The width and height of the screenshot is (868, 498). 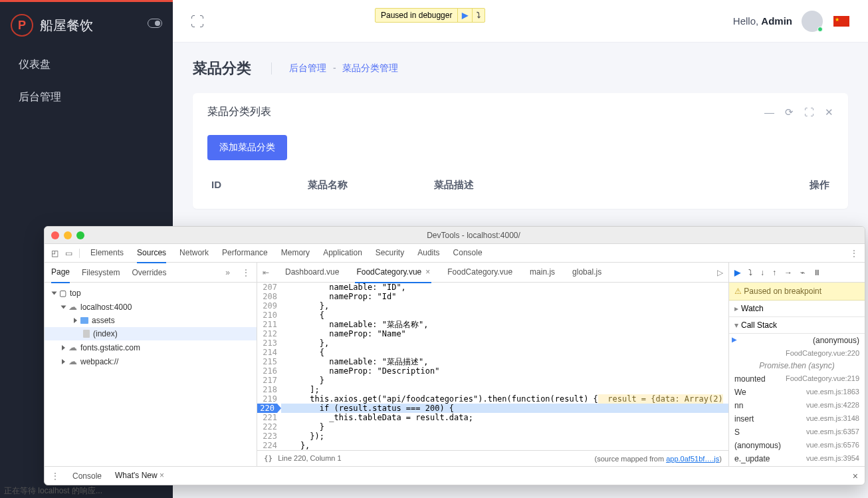 What do you see at coordinates (335, 68) in the screenshot?
I see `breadcrumb: 后台管理 - 菜品分类管理` at bounding box center [335, 68].